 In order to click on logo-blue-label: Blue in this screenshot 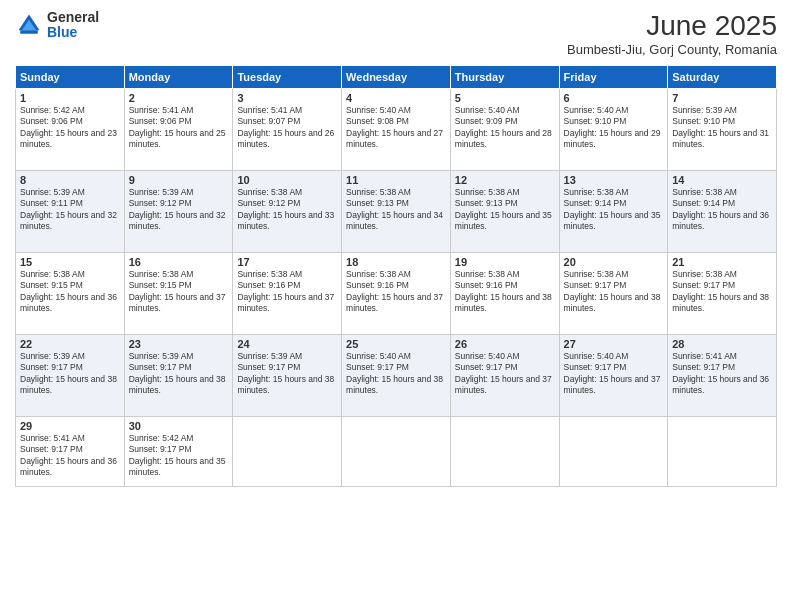, I will do `click(73, 32)`.